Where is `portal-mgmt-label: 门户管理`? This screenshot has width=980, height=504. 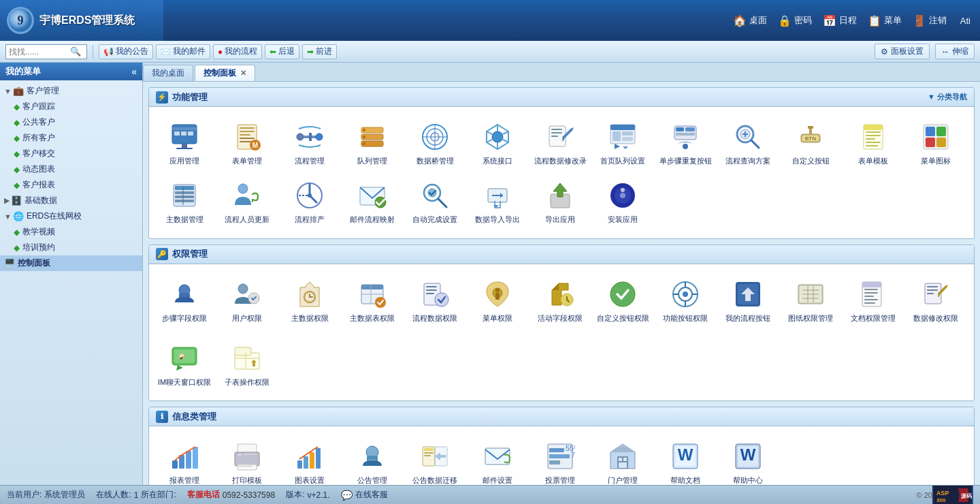 portal-mgmt-label: 门户管理 is located at coordinates (623, 480).